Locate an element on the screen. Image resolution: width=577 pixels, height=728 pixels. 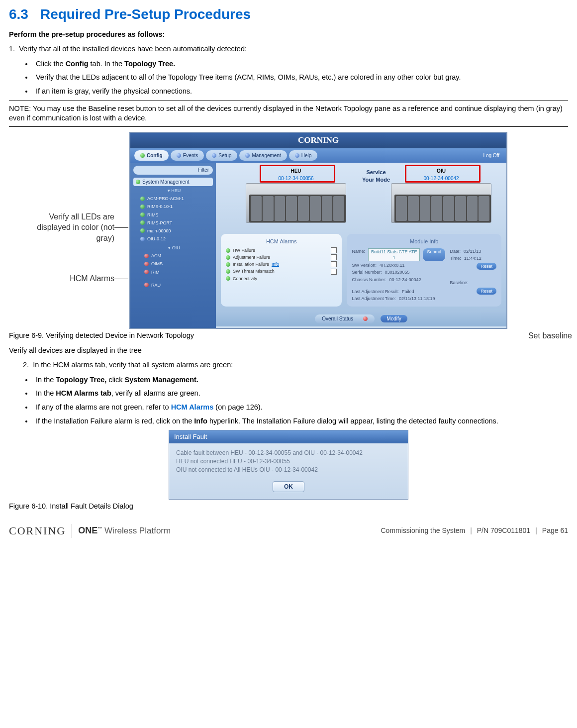
tree-item: RIMS-0.10-1 is located at coordinates (173, 207).